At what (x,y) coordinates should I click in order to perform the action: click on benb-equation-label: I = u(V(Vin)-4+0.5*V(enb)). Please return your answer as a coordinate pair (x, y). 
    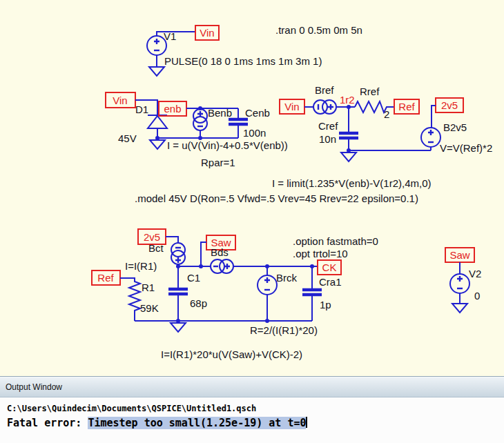
    Looking at the image, I should click on (228, 145).